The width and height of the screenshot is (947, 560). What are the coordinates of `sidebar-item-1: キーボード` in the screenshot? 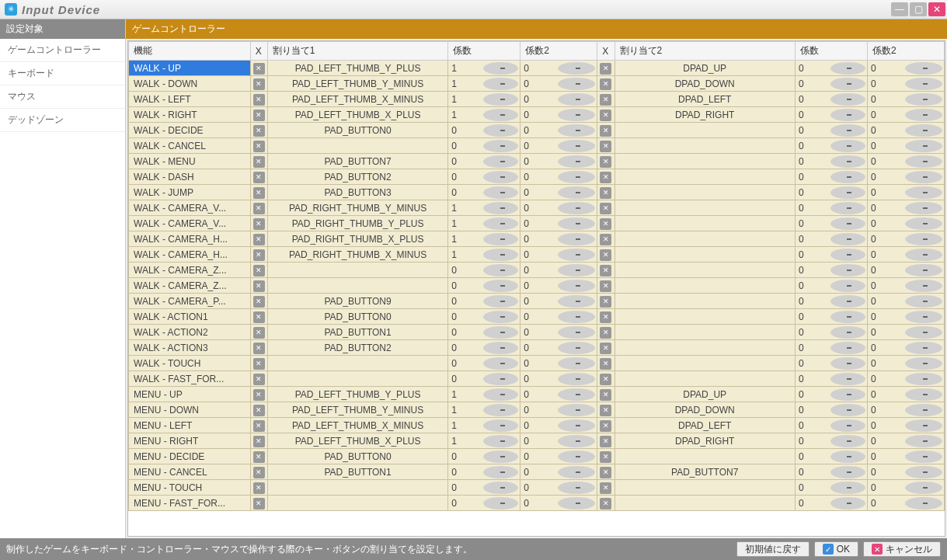 It's located at (62, 74).